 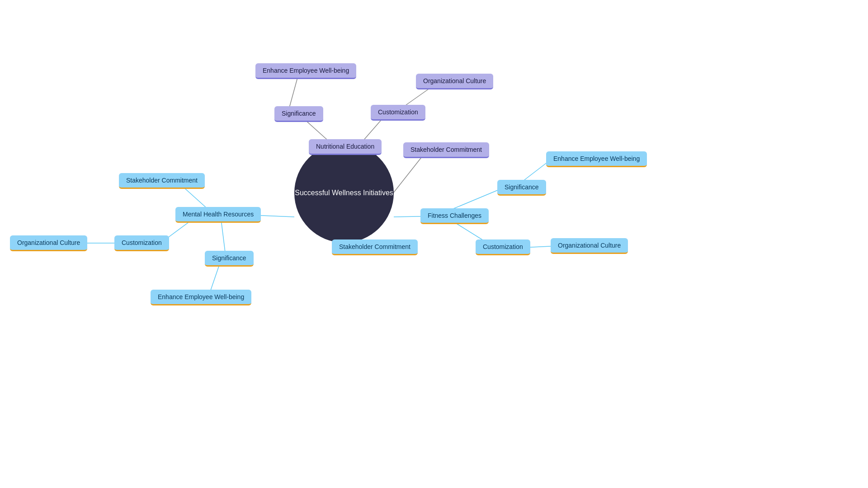 I want to click on node-enhance-left: Enhance Employee Well-being, so click(x=201, y=297).